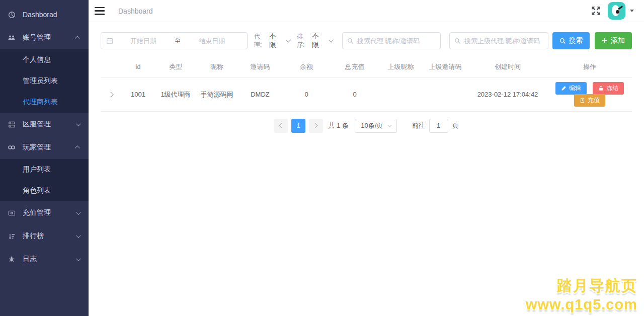 The image size is (644, 316). Describe the element at coordinates (445, 67) in the screenshot. I see `table-header-parent-invite-code: 上级邀请码` at that location.